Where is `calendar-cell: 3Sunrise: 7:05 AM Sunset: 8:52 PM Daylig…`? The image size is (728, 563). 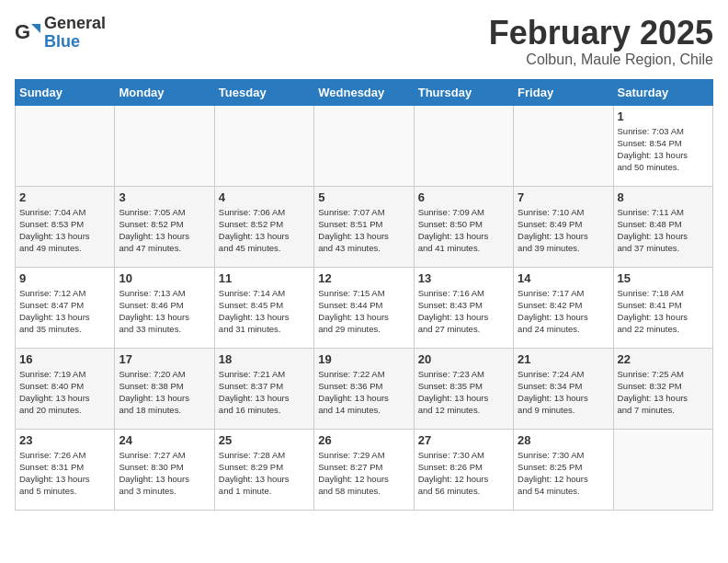 calendar-cell: 3Sunrise: 7:05 AM Sunset: 8:52 PM Daylig… is located at coordinates (165, 226).